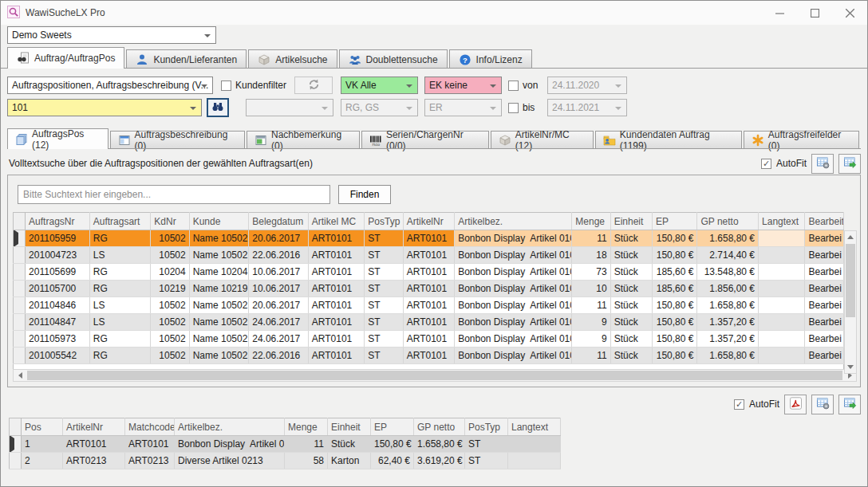 This screenshot has width=868, height=487. I want to click on column-header: ArtikelNr, so click(428, 222).